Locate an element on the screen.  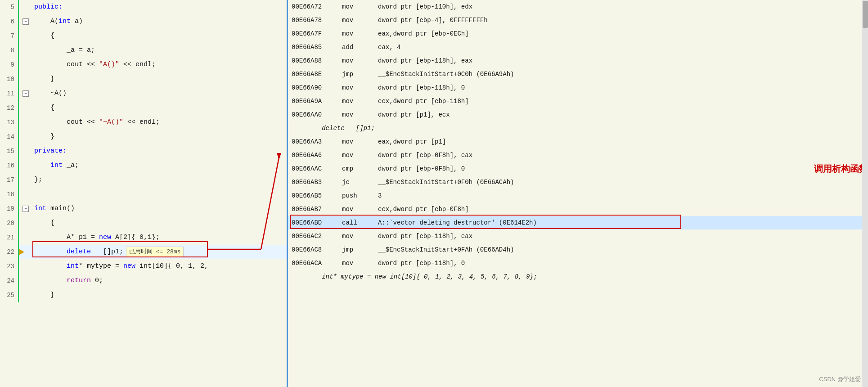
line-number: 13 is located at coordinates (9, 122).